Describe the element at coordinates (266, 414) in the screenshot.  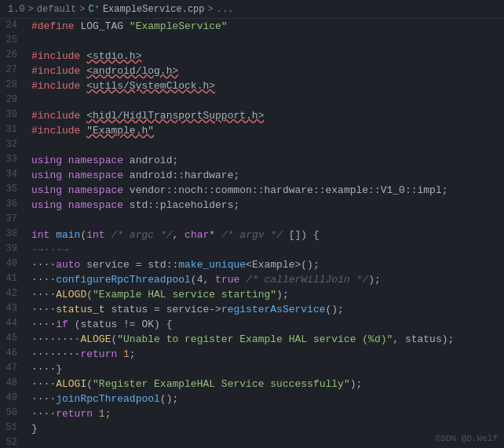
I see `line-content: ····return 1;` at that location.